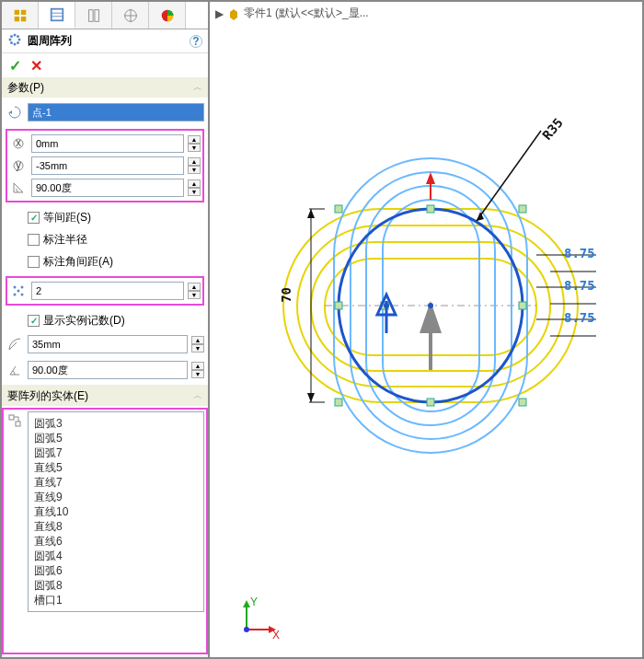 The image size is (644, 659). I want to click on arc-angle-spinner: ▲▼, so click(198, 370).